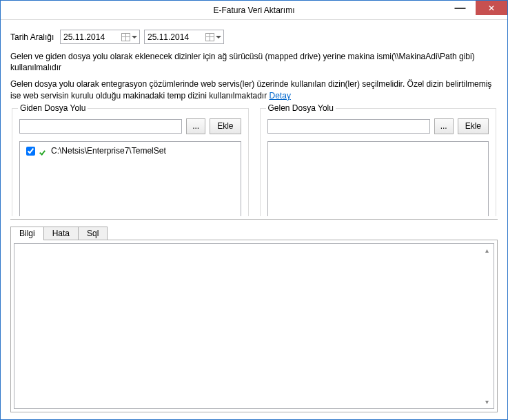 The width and height of the screenshot is (508, 420). What do you see at coordinates (130, 179) in the screenshot?
I see `outgoing-list: C:\Netsis\Enterprise7\TemelSet` at bounding box center [130, 179].